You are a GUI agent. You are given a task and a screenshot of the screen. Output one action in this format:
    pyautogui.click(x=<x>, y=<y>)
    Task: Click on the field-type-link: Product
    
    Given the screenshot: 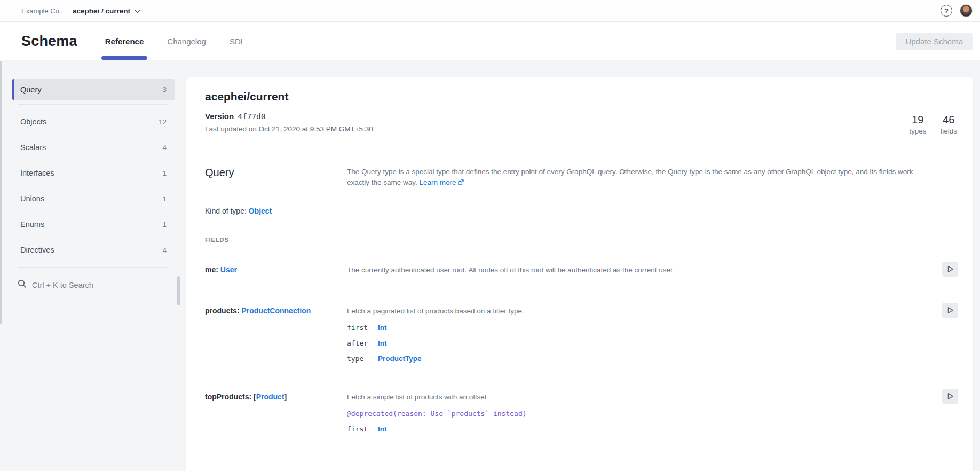 What is the action you would take?
    pyautogui.click(x=270, y=397)
    